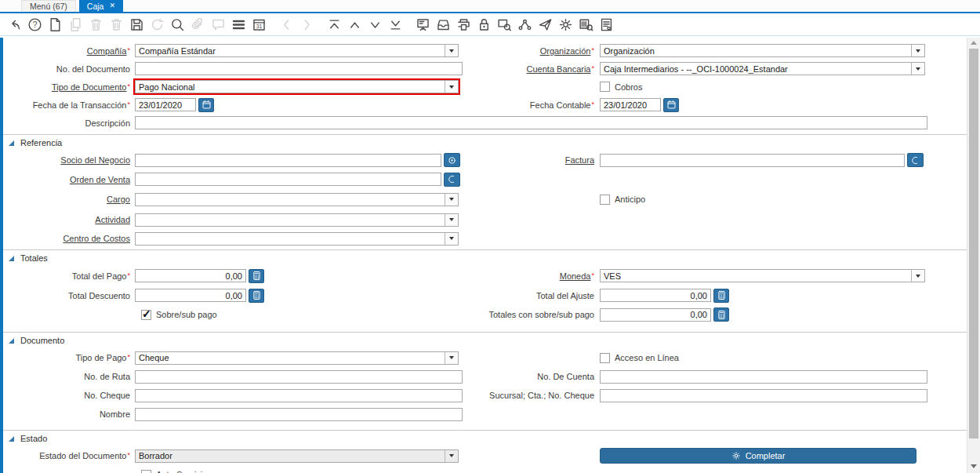  What do you see at coordinates (96, 160) in the screenshot?
I see `socio-negocio-label: Socio del Negocio` at bounding box center [96, 160].